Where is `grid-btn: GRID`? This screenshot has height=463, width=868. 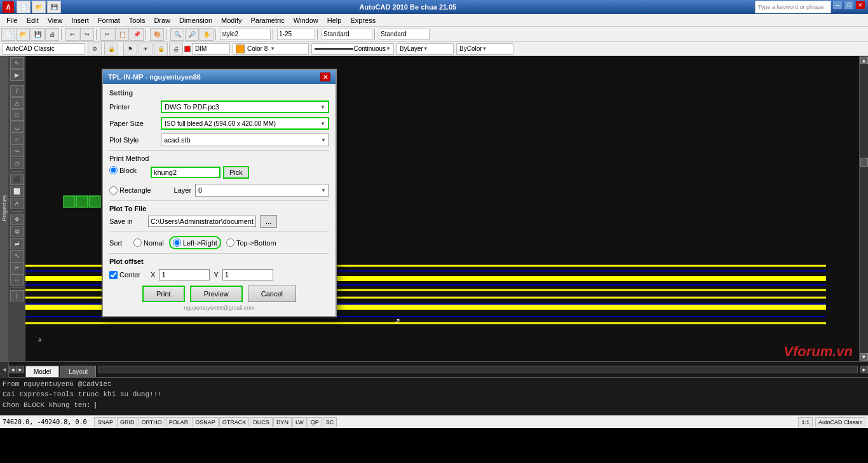 grid-btn: GRID is located at coordinates (127, 422).